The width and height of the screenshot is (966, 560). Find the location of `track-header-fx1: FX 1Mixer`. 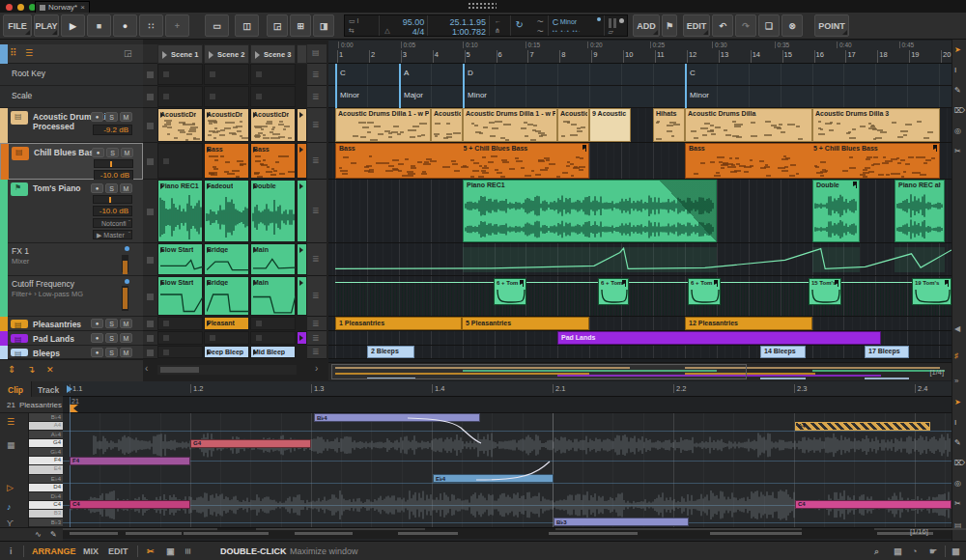

track-header-fx1: FX 1Mixer is located at coordinates (71, 260).